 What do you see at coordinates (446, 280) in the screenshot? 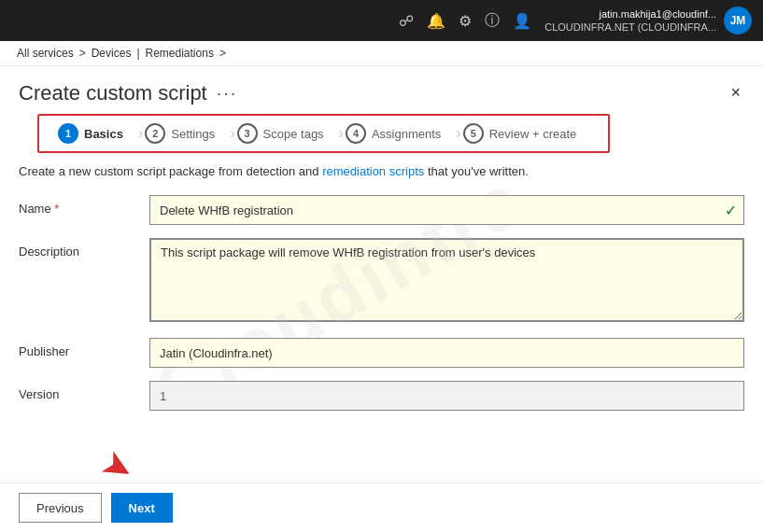
I see `description-textarea: This script package will remove WHfB reg…` at bounding box center [446, 280].